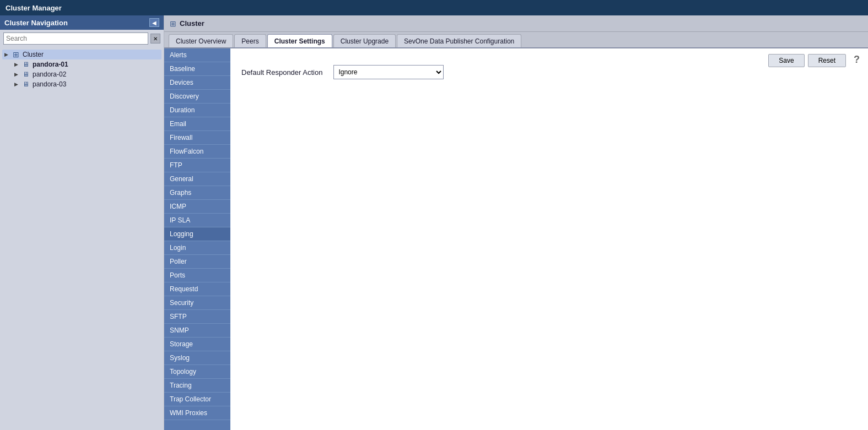 Image resolution: width=868 pixels, height=430 pixels. I want to click on nav-flowfalcon: FlowFalcon, so click(197, 152).